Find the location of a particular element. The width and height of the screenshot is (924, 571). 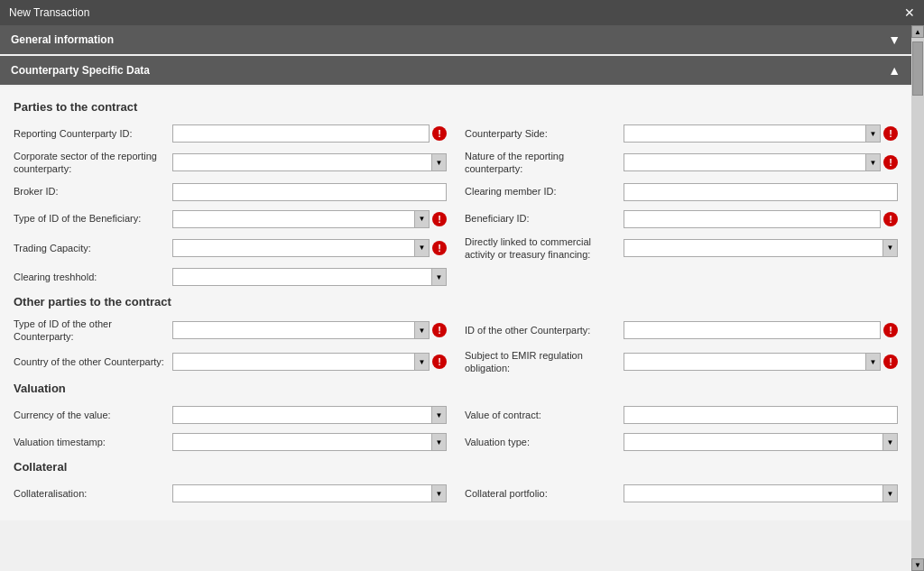

collateral-portfolio-label: Collateral portfolio: is located at coordinates (541, 493).